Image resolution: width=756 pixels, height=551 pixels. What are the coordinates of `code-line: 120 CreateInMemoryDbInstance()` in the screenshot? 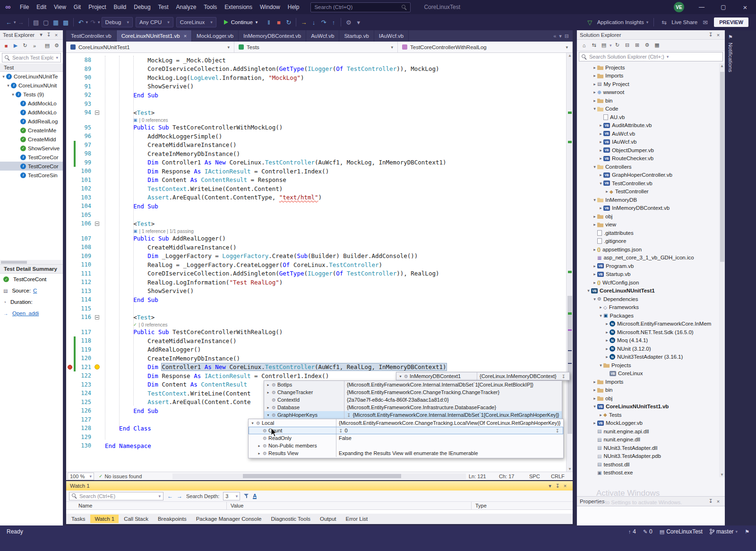 It's located at (319, 358).